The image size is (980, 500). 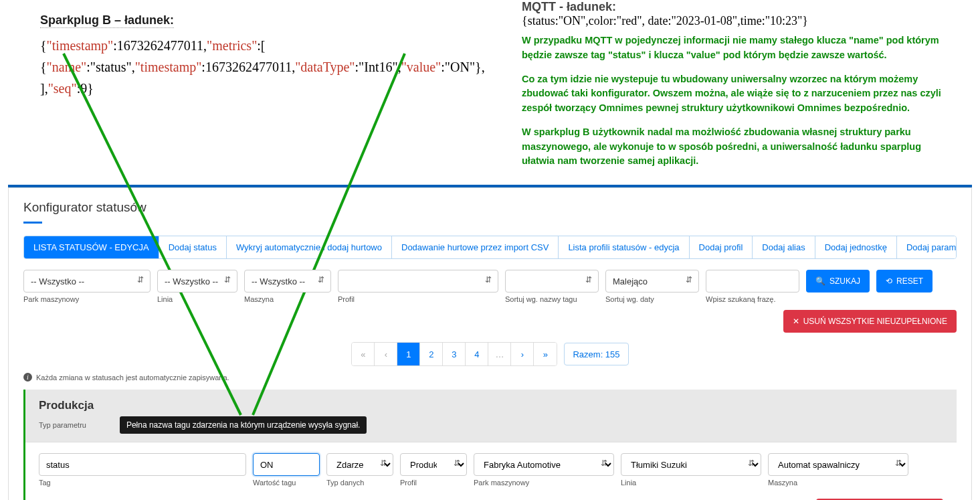 I want to click on explanation-text: W przypadku MQTT w pojedynczej informacj…, so click(x=736, y=101).